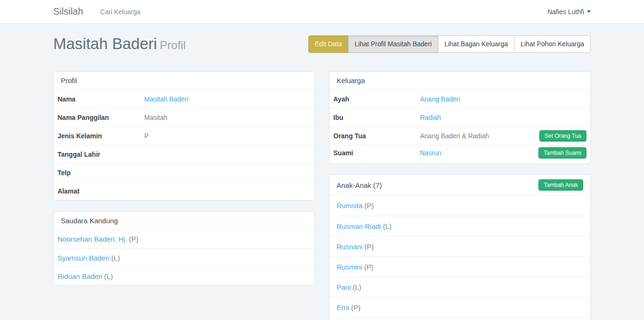  I want to click on list-item: Syamsuri Baderi (L), so click(184, 258).